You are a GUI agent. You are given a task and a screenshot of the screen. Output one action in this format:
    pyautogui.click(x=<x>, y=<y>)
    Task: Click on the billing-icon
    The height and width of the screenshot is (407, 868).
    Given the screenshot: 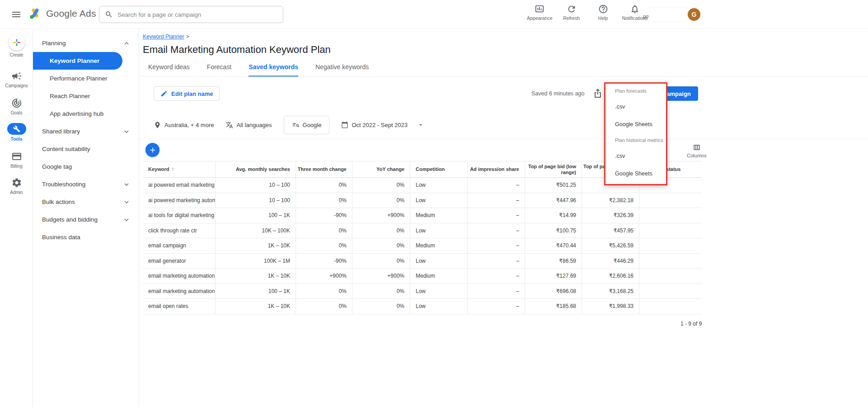 What is the action you would take?
    pyautogui.click(x=16, y=156)
    